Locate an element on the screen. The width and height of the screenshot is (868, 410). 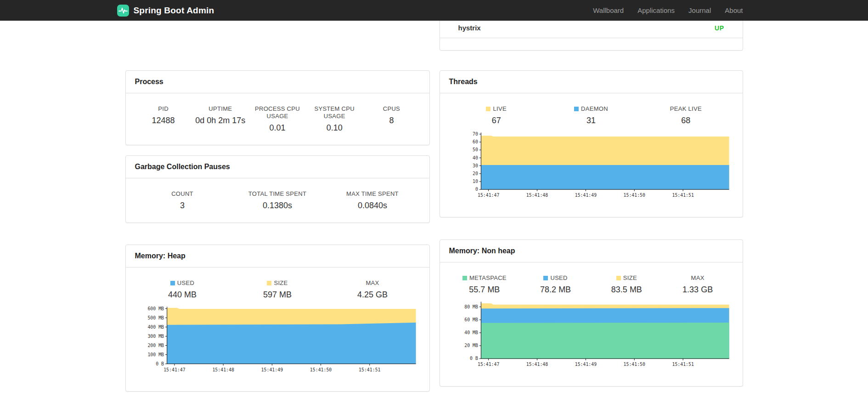
panel-application-status: hystrix UP is located at coordinates (592, 34).